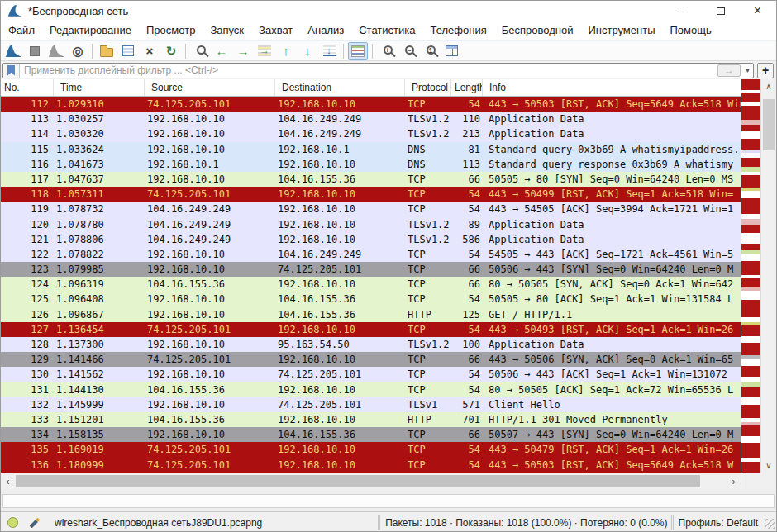 This screenshot has width=777, height=532. What do you see at coordinates (370, 374) in the screenshot?
I see `packet-row-130: 1301.141562192.168.10.1074.125.205.101TC…` at bounding box center [370, 374].